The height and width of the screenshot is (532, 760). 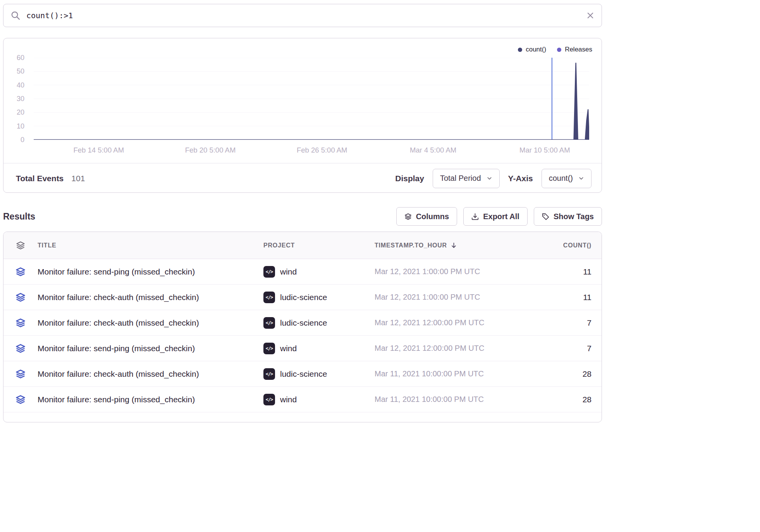 What do you see at coordinates (466, 178) in the screenshot?
I see `display-dropdown: Total Period` at bounding box center [466, 178].